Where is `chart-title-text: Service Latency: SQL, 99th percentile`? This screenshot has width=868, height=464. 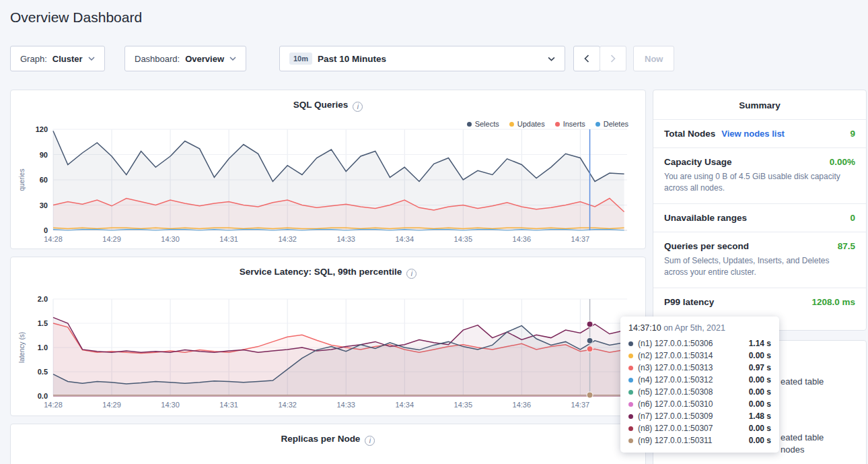
chart-title-text: Service Latency: SQL, 99th percentile is located at coordinates (321, 272).